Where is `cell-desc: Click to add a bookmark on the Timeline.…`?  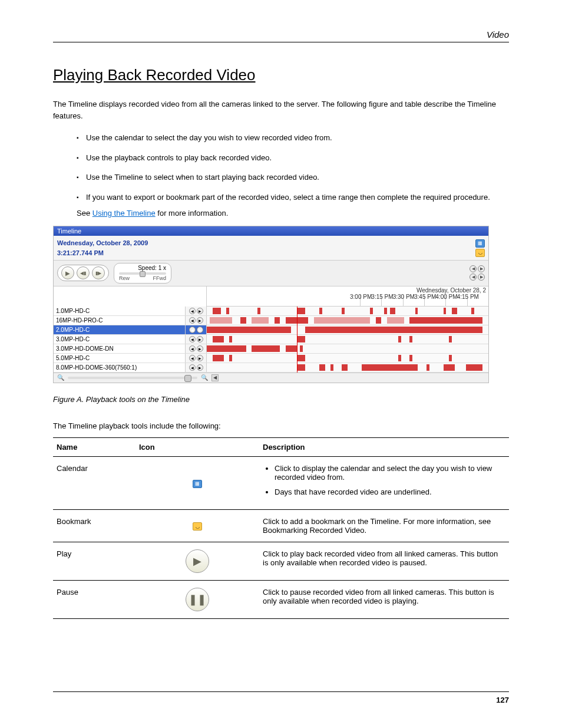 cell-desc: Click to add a bookmark on the Timeline.… is located at coordinates (384, 526).